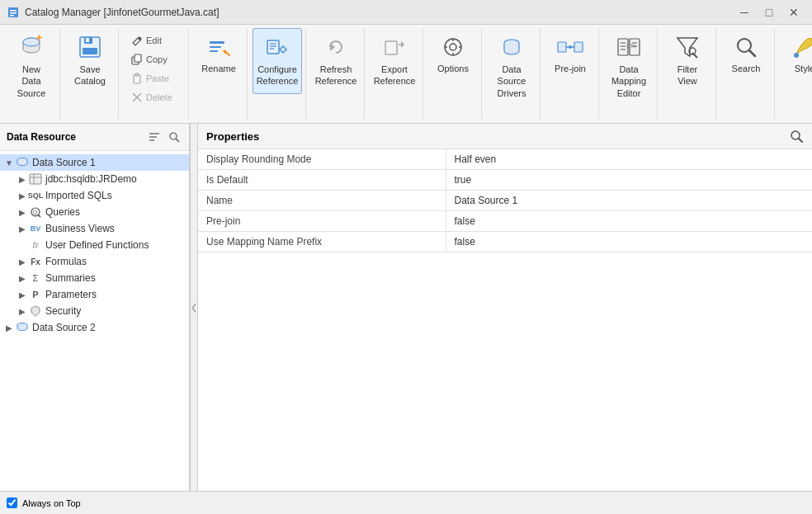 This screenshot has height=514, width=812. I want to click on collapse-handle: ❮, so click(194, 307).